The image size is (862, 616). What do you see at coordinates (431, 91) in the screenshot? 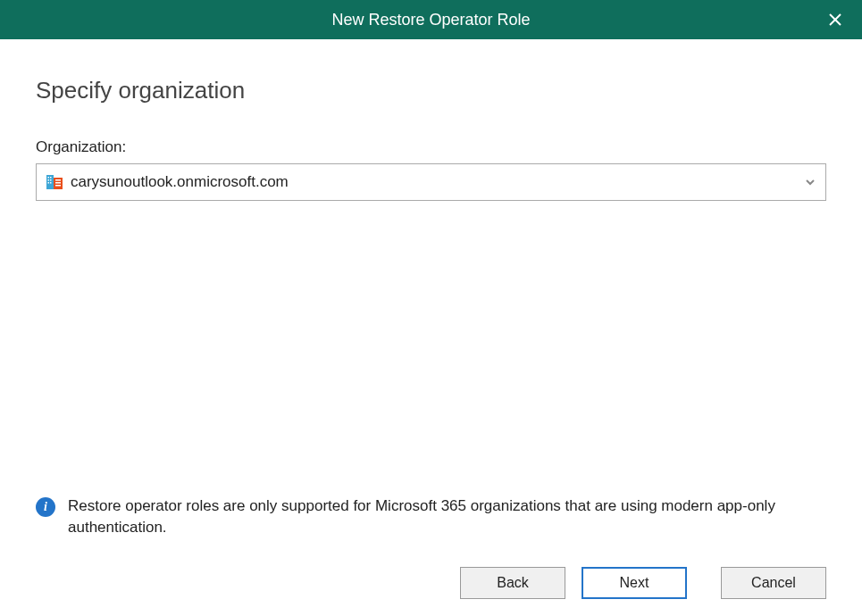
I see `page-title: Specify organization` at bounding box center [431, 91].